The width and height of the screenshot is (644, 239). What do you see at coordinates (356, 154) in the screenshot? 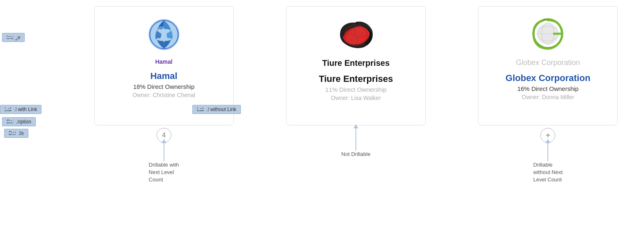
I see `tiure-drill-info: Not Drillable` at bounding box center [356, 154].